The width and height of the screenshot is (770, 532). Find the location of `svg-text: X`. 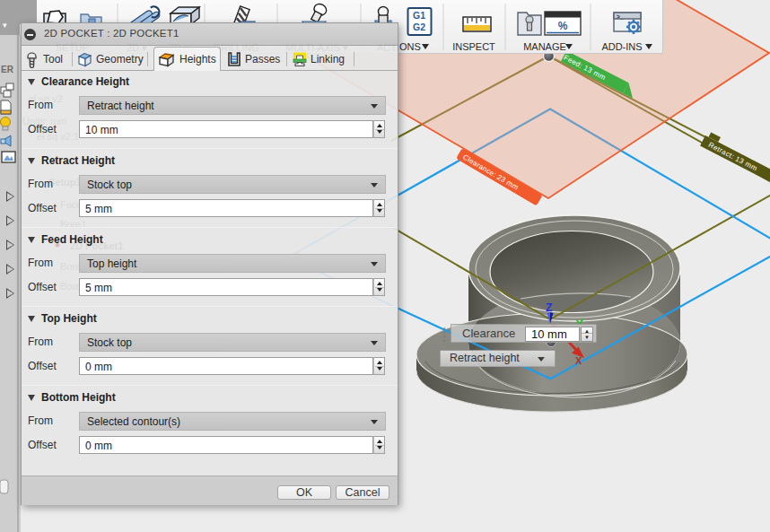

svg-text: X is located at coordinates (579, 361).